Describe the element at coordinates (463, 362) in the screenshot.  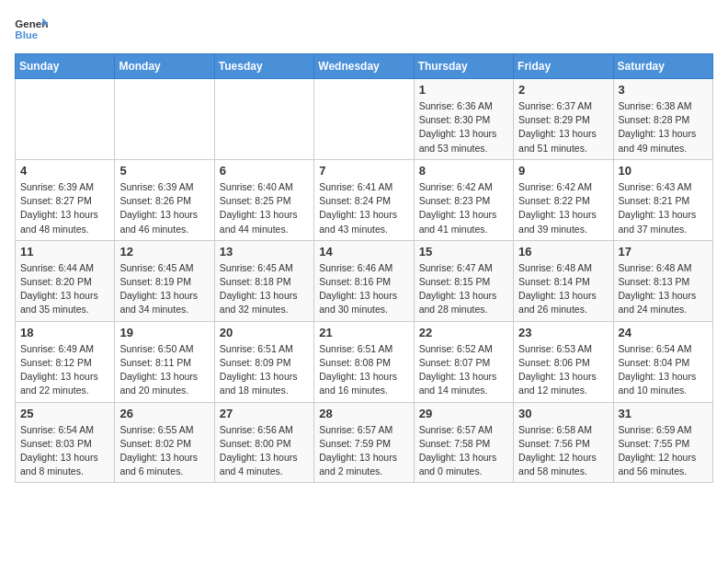
I see `calendar-cell: 22Sunrise: 6:52 AM Sunset: 8:07 PM Dayli…` at that location.